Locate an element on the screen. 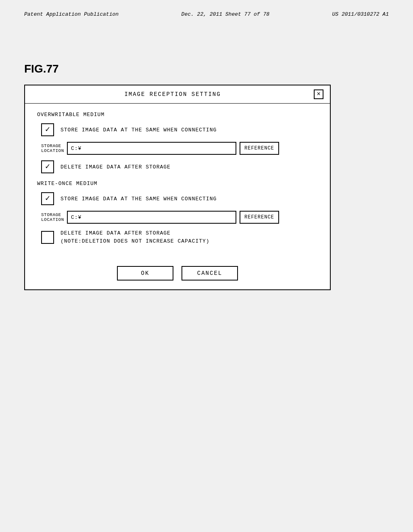  figure-label: FIG.77 is located at coordinates (42, 69).